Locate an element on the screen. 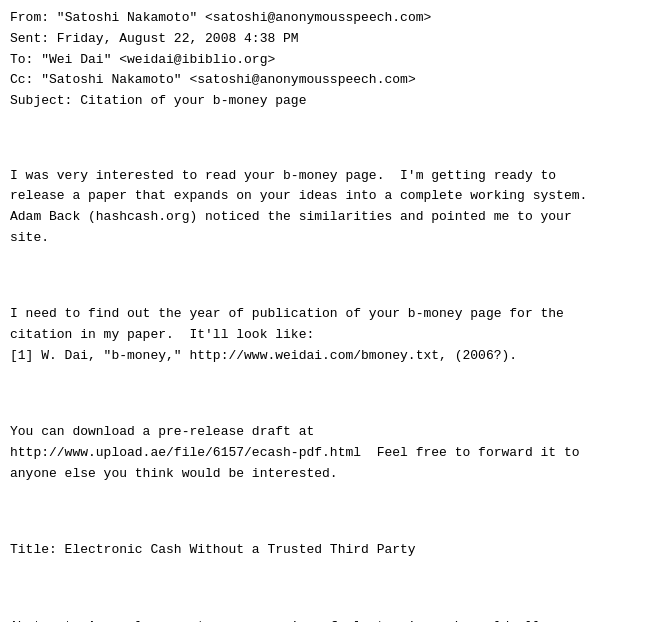  cc-line: Cc: "Satoshi Nakamoto" <satoshi@anonymou… is located at coordinates (331, 80).